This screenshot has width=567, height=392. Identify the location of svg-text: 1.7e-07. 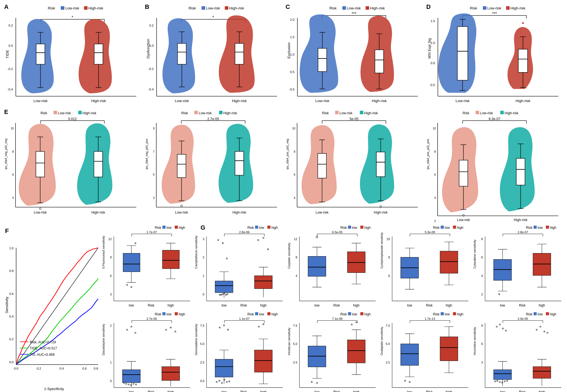
(152, 232).